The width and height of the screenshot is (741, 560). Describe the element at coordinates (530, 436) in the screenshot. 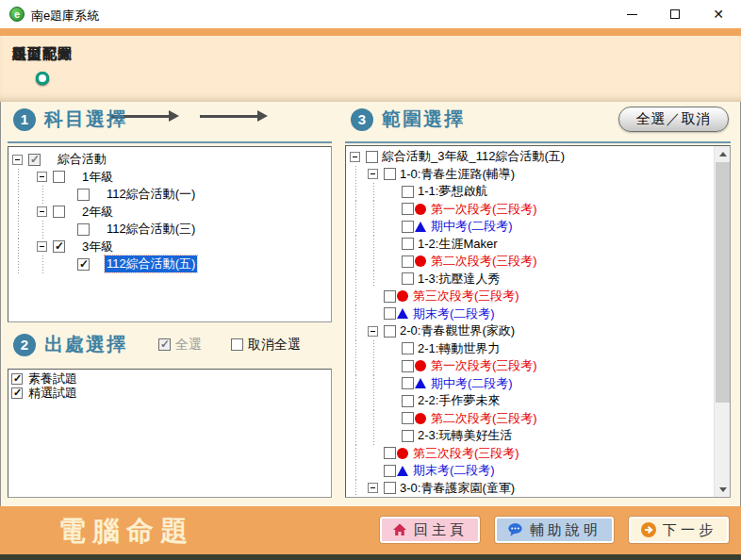

I see `tree-row: 2-3:玩轉美好生活` at that location.